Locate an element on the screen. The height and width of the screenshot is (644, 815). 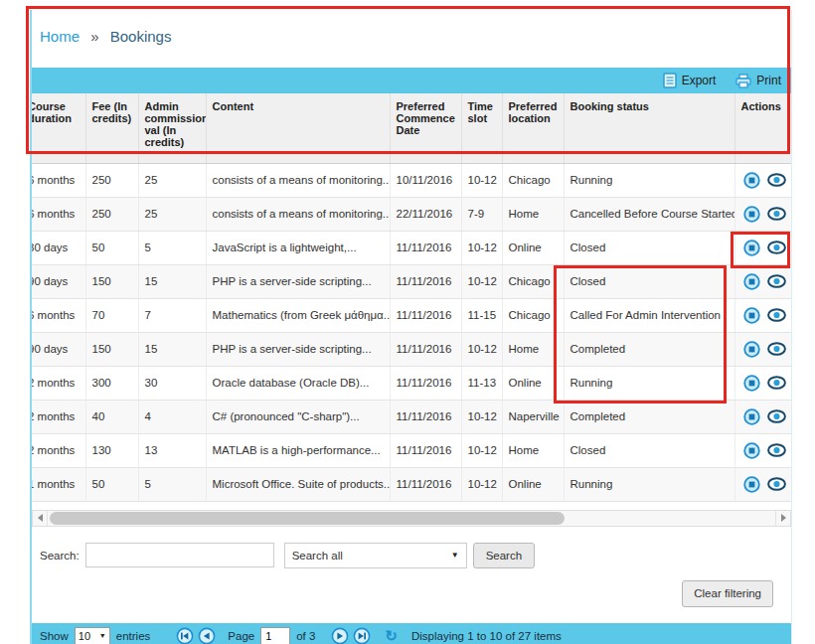
col-header-course-duration: Course duration is located at coordinates (59, 128).